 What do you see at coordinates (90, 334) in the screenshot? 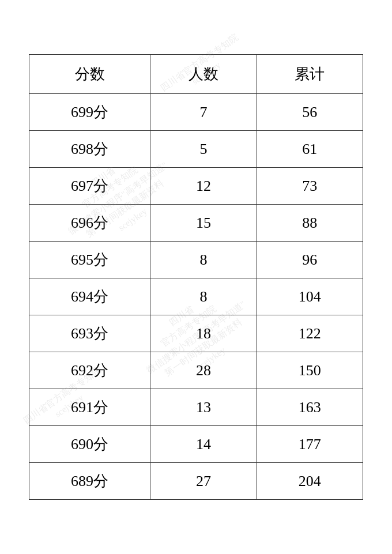
I see `cell-score: 693分` at bounding box center [90, 334].